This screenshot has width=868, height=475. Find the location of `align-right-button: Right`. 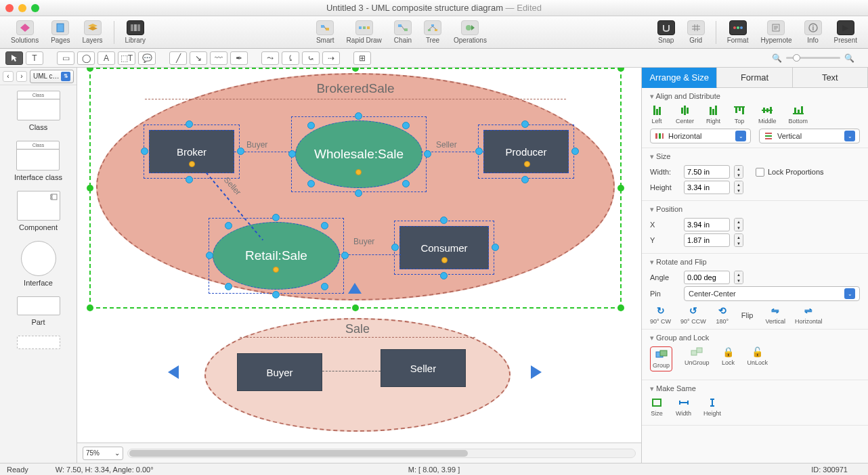

align-right-button: Right is located at coordinates (714, 115).